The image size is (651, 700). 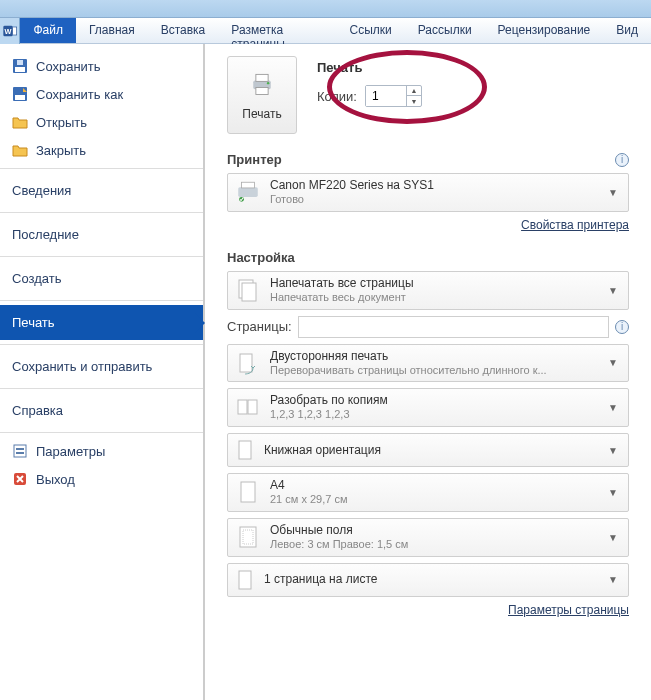 I want to click on sidebar-label: Сохранить, so click(x=68, y=66).